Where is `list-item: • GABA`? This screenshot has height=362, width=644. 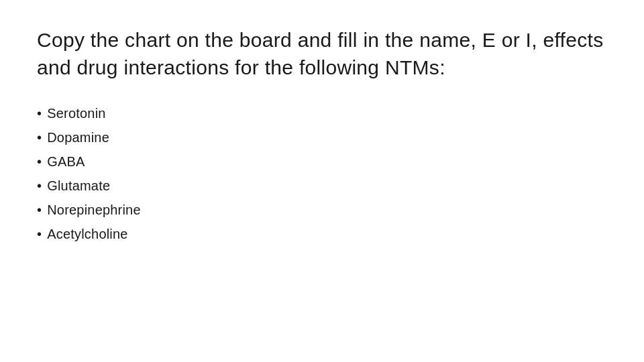 list-item: • GABA is located at coordinates (322, 162).